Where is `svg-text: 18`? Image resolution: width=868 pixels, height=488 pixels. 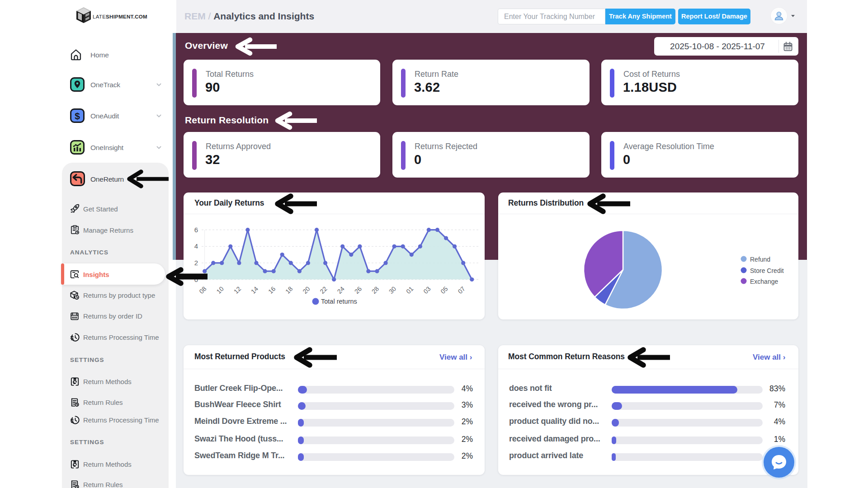
svg-text: 18 is located at coordinates (289, 290).